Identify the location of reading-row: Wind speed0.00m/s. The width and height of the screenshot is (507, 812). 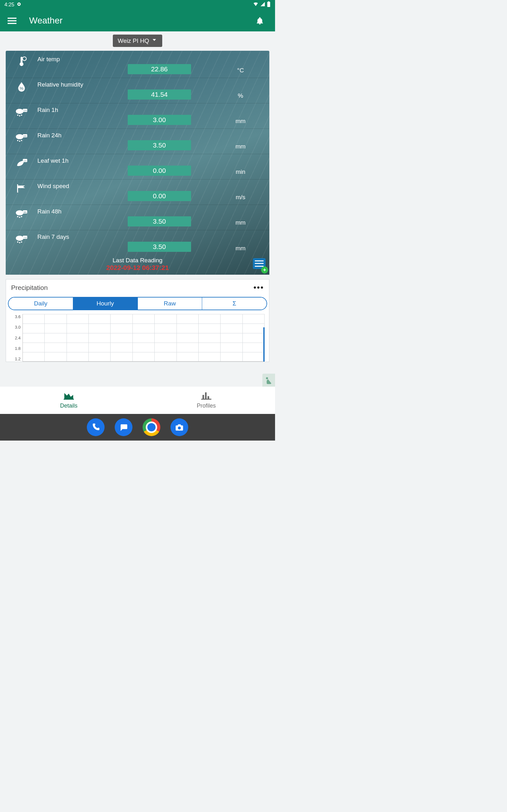
(137, 192).